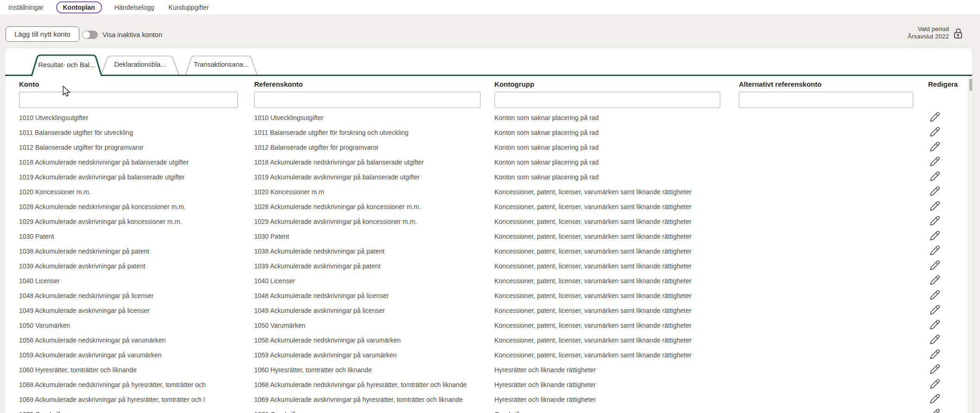 Image resolution: width=980 pixels, height=413 pixels. I want to click on top-navigation: Inställningar Kontoplan Händelselogg Kun…, so click(490, 7).